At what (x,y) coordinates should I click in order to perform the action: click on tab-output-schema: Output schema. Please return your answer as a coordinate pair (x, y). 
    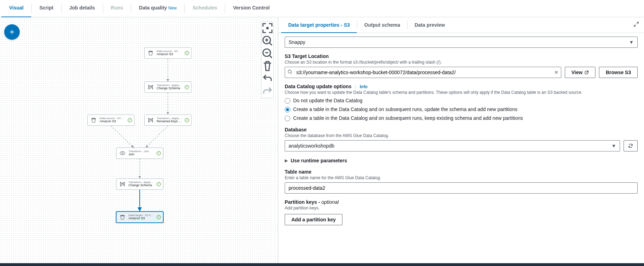
    Looking at the image, I should click on (382, 25).